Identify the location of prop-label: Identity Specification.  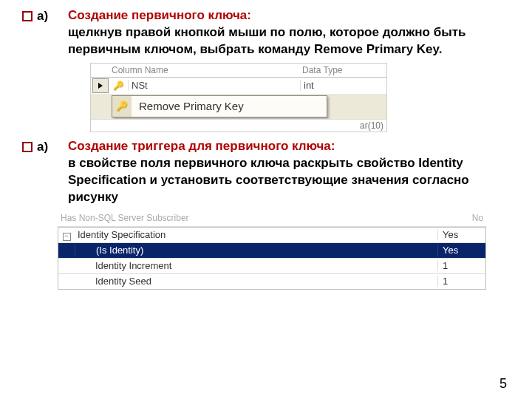
(256, 235).